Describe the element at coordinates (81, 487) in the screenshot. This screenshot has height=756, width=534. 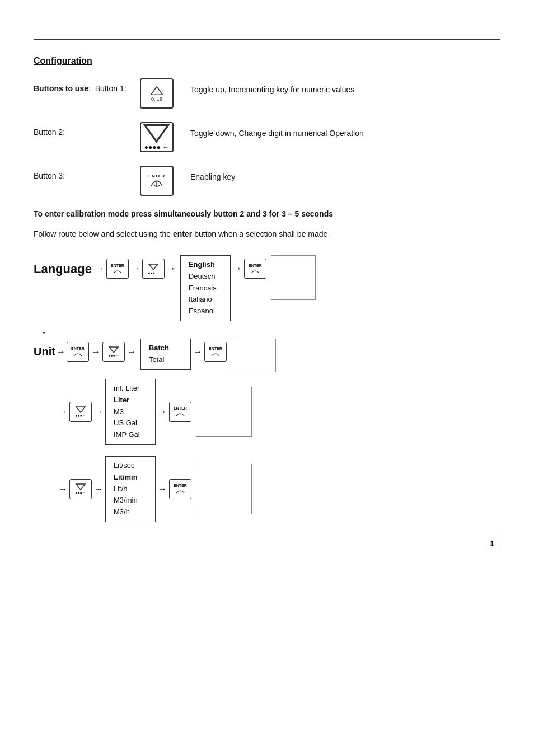
I see `flow-down-triangle-svg` at that location.